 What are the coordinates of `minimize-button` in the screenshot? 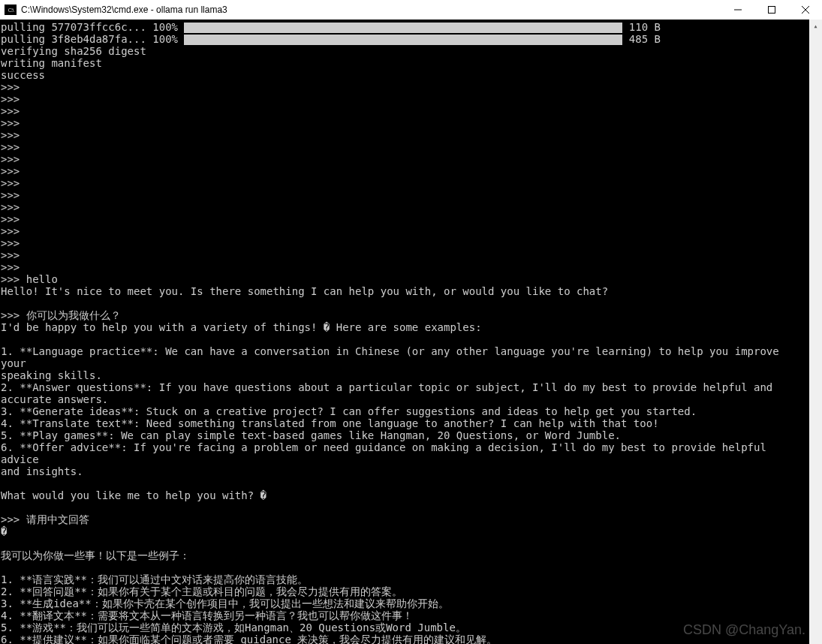 It's located at (737, 10).